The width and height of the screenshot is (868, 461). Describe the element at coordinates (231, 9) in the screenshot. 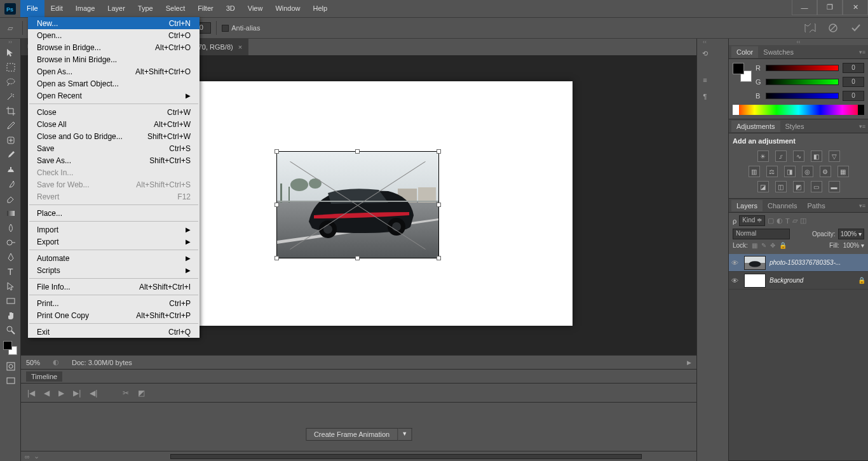

I see `menu-3d: 3D` at that location.